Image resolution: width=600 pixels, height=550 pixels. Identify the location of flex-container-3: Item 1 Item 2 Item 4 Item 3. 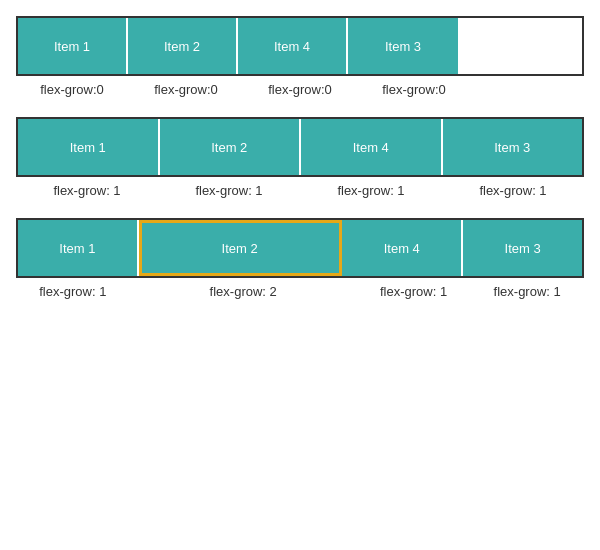
(300, 248).